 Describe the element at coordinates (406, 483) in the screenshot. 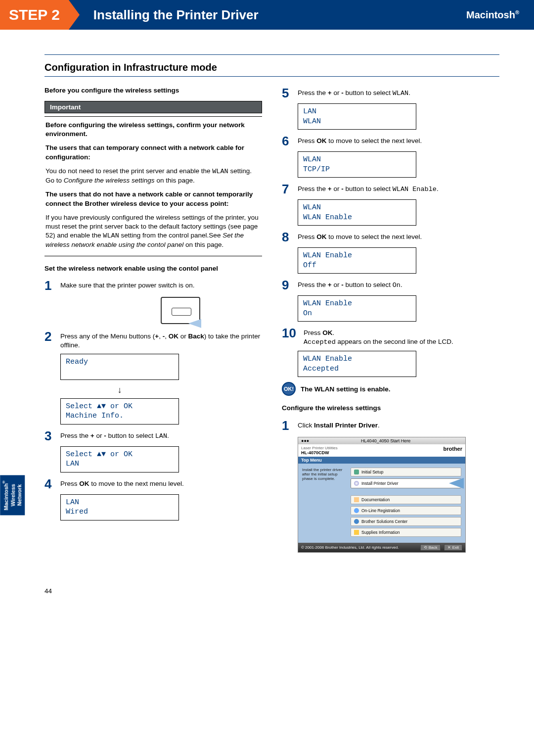

I see `ss-menu-item-install: Install Printer Driver ▸` at that location.